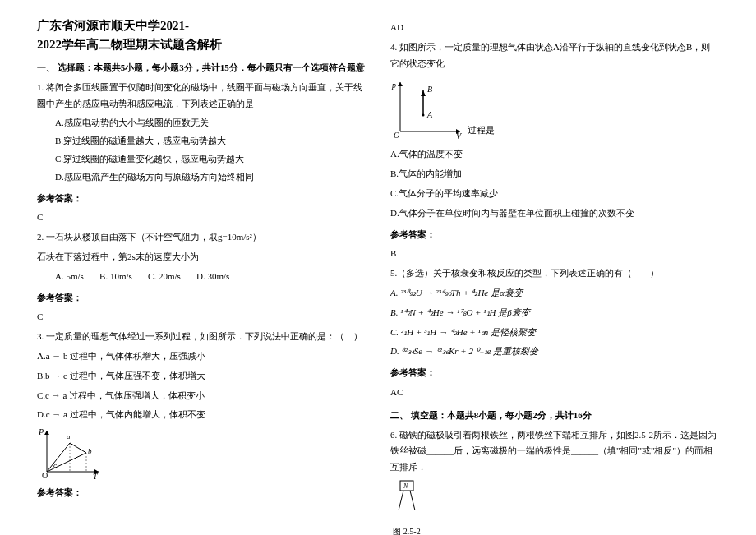 This screenshot has height=535, width=756. What do you see at coordinates (201, 238) in the screenshot?
I see `q2-text1: 2. 一石块从楼顶自由落下（不计空气阻力，取g=10m/s²）` at bounding box center [201, 238].